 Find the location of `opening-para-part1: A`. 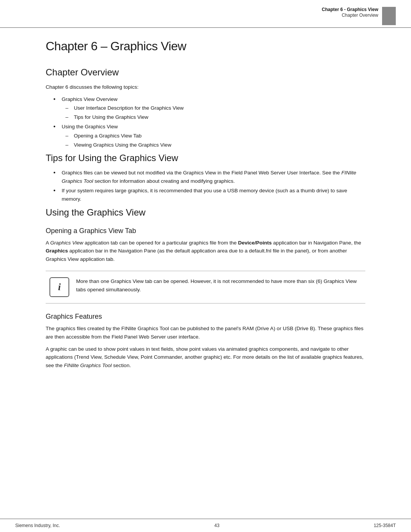

opening-para-part1: A is located at coordinates (48, 243).